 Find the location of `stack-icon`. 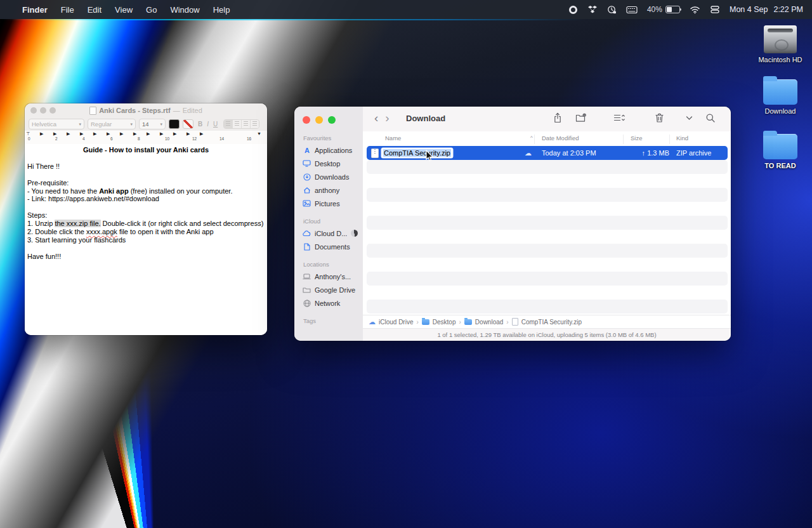

stack-icon is located at coordinates (715, 10).